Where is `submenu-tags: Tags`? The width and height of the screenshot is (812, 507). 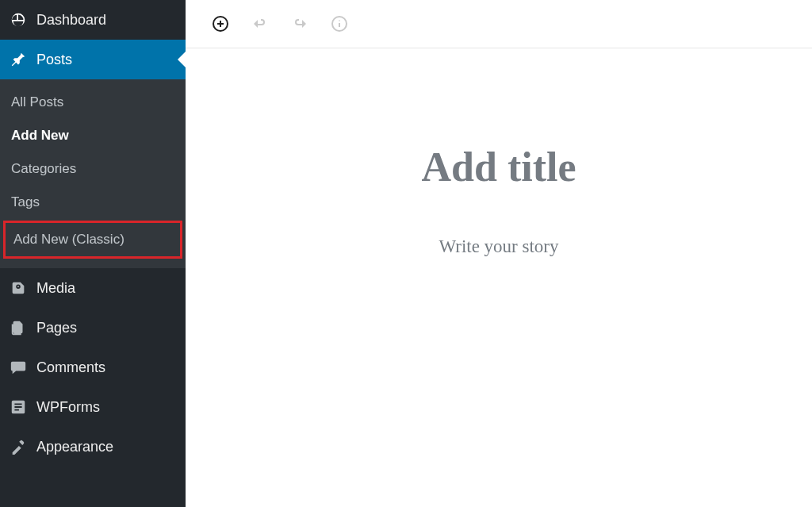
submenu-tags: Tags is located at coordinates (93, 202).